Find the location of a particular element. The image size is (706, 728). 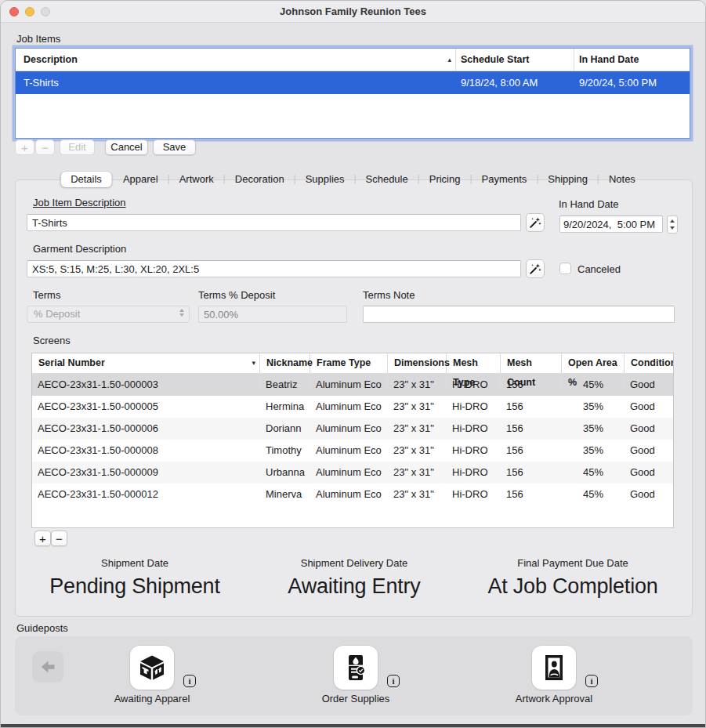

tab-pricing: Pricing is located at coordinates (445, 179).